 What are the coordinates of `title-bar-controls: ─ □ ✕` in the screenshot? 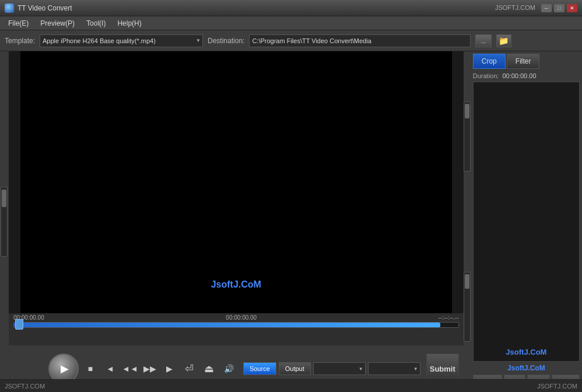 It's located at (559, 8).